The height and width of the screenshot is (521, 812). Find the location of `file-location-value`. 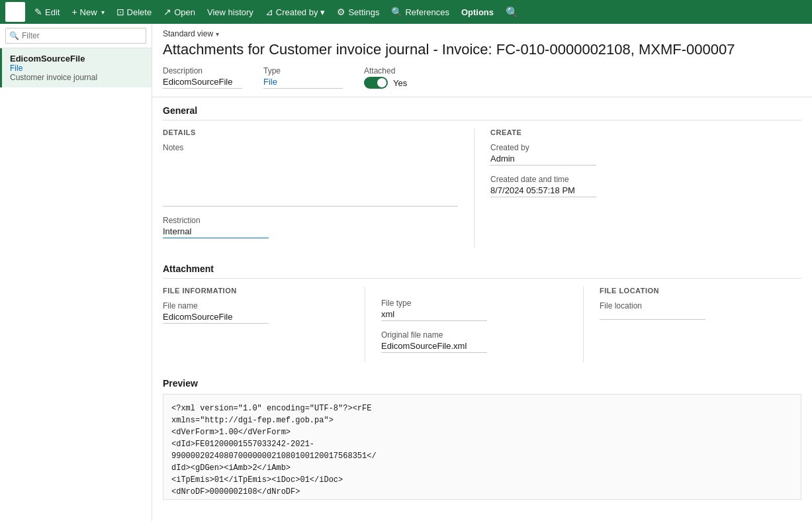

file-location-value is located at coordinates (653, 319).